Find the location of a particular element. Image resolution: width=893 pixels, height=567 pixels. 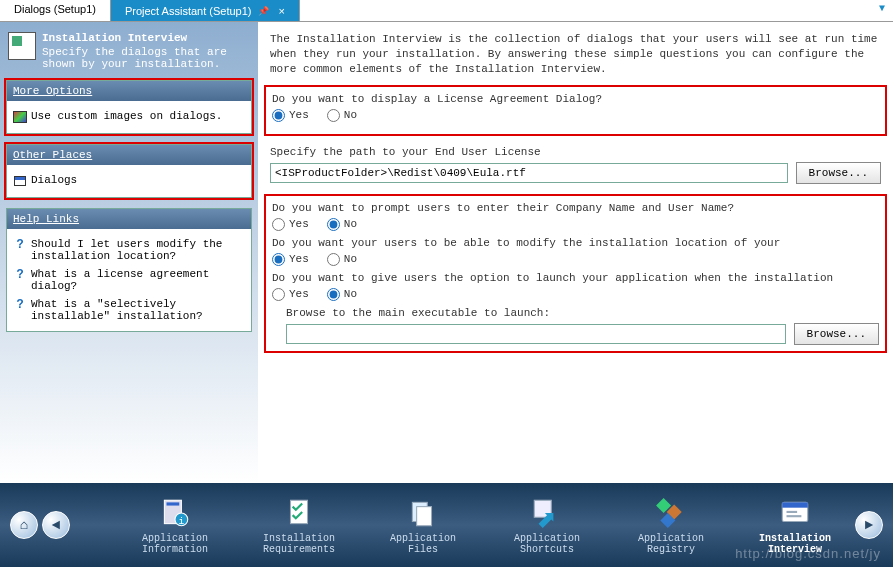

help-link-modify-location: ? Should I let users modify the installa… is located at coordinates (129, 250).